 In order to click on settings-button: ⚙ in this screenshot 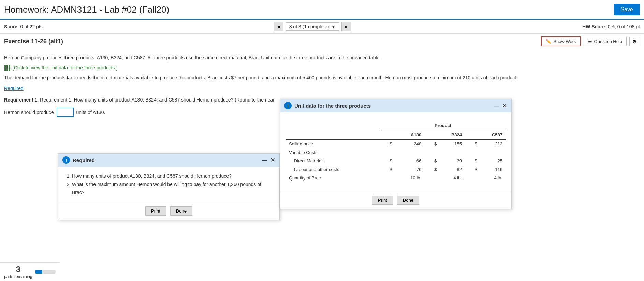, I will do `click(634, 42)`.